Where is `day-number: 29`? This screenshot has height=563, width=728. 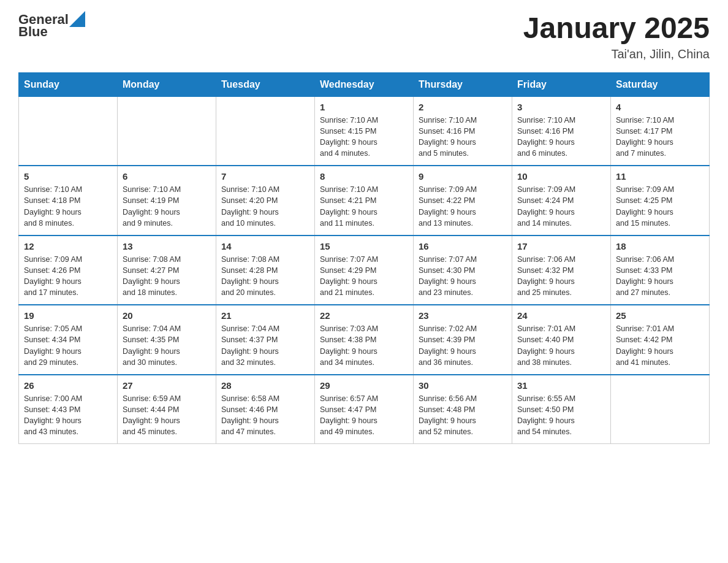 day-number: 29 is located at coordinates (364, 385).